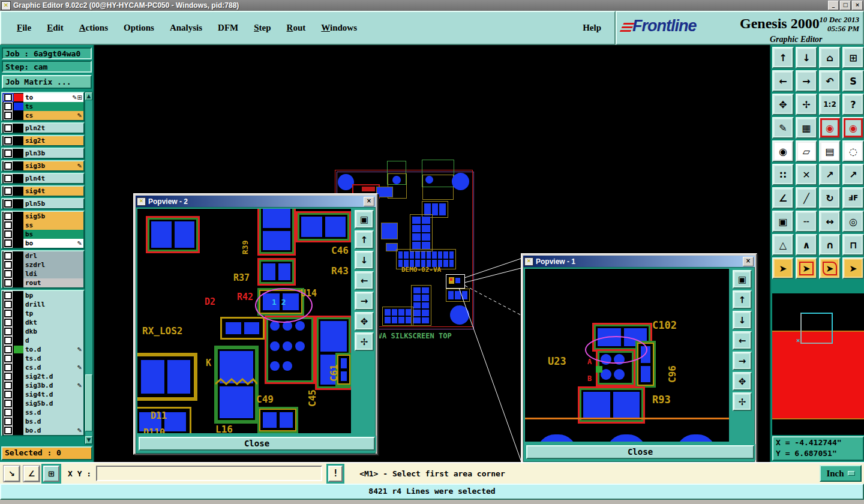 Image resolution: width=864 pixels, height=504 pixels. I want to click on popview-2-titlebar: ✕ Popview - 2 ×, so click(256, 202).